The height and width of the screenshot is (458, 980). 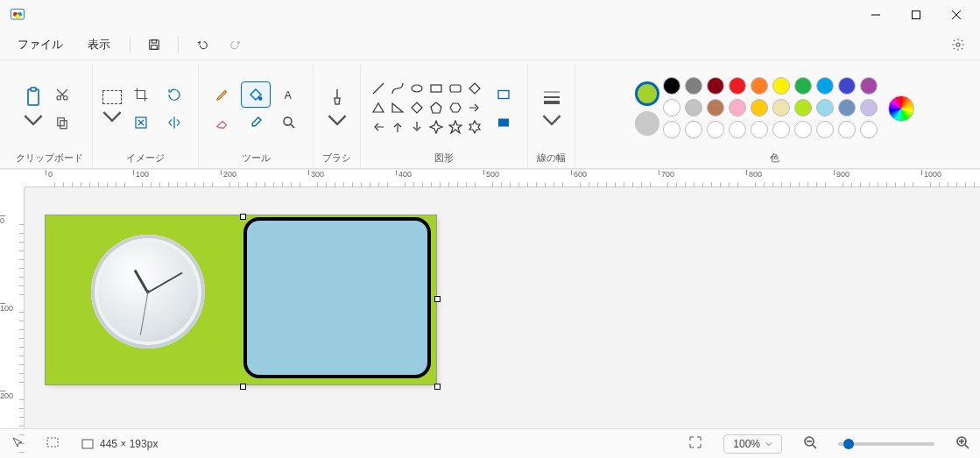 I want to click on window-close-button, so click(x=956, y=15).